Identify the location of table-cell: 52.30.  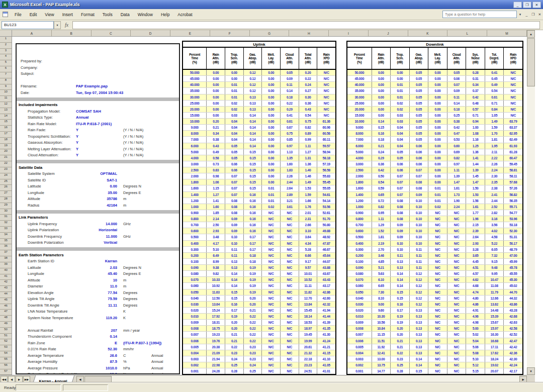
(513, 231).